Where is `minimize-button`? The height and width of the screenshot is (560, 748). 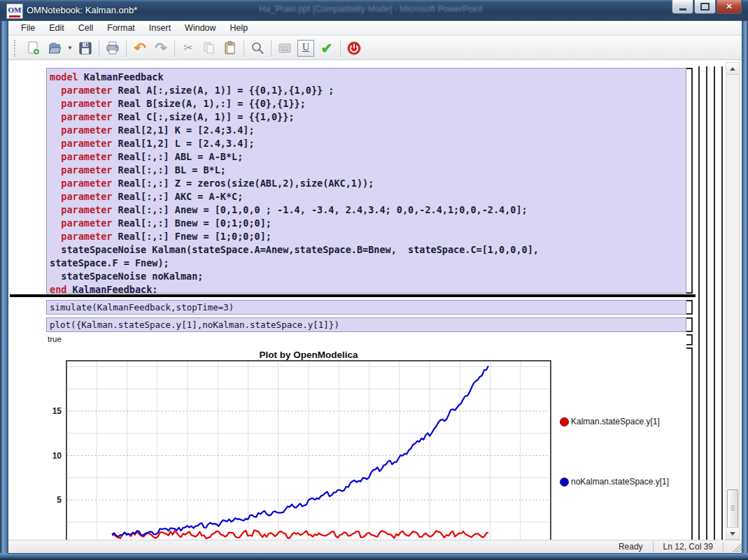
minimize-button is located at coordinates (683, 7).